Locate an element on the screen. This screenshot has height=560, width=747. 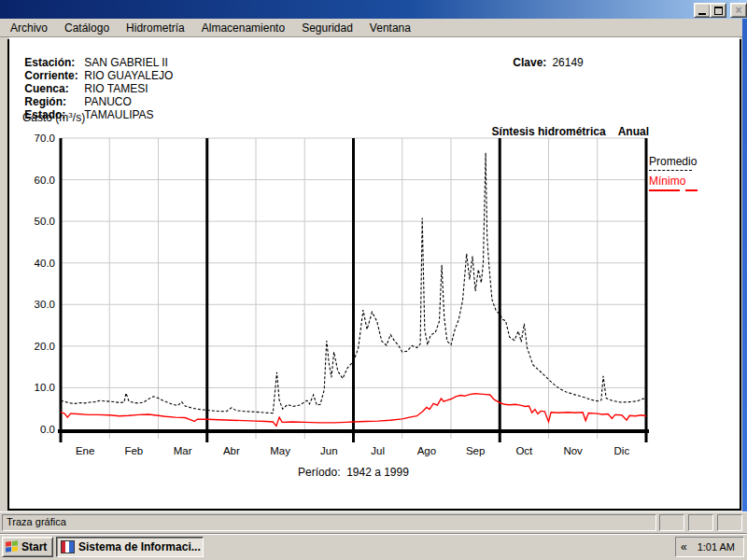
menu-ventana: Ventana is located at coordinates (390, 28).